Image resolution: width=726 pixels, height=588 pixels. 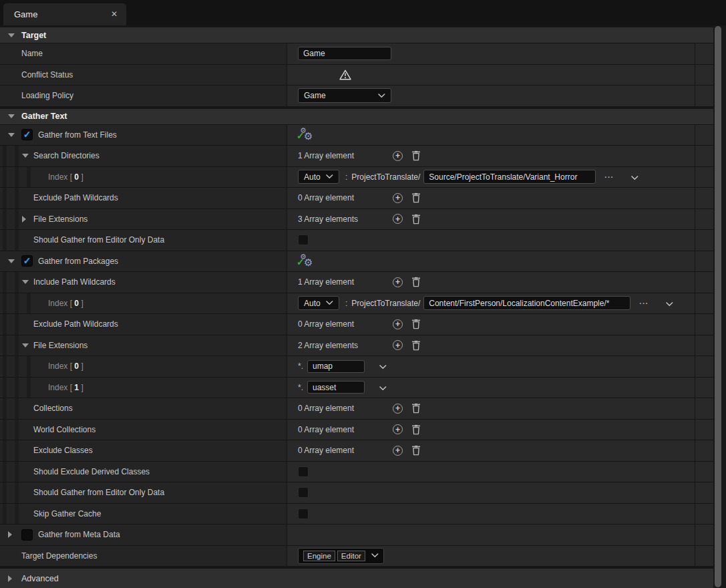 What do you see at coordinates (357, 156) in the screenshot?
I see `property-row-search-directories: Search Directories1 Array element+` at bounding box center [357, 156].